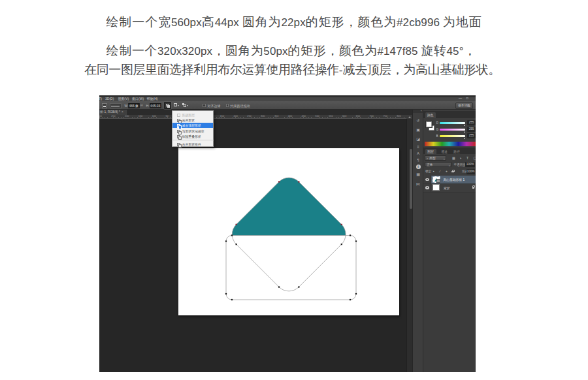  I want to click on properties-panel-icon: ≡, so click(418, 148).